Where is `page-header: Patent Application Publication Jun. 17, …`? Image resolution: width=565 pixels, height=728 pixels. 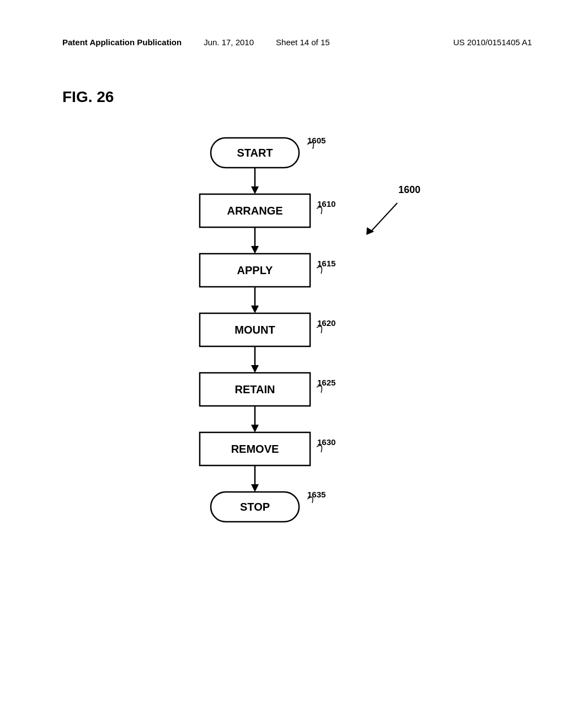
page-header: Patent Application Publication Jun. 17, … is located at coordinates (297, 42).